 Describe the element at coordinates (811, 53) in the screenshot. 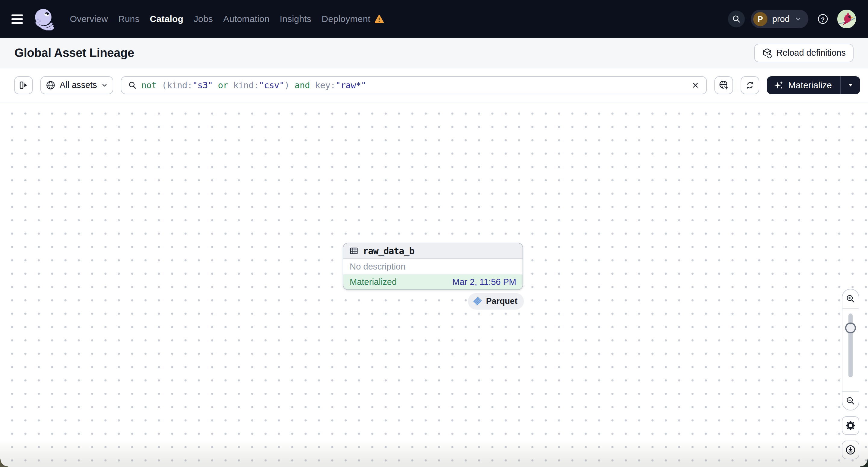

I see `reload-definitions-label: Reload definitions` at that location.